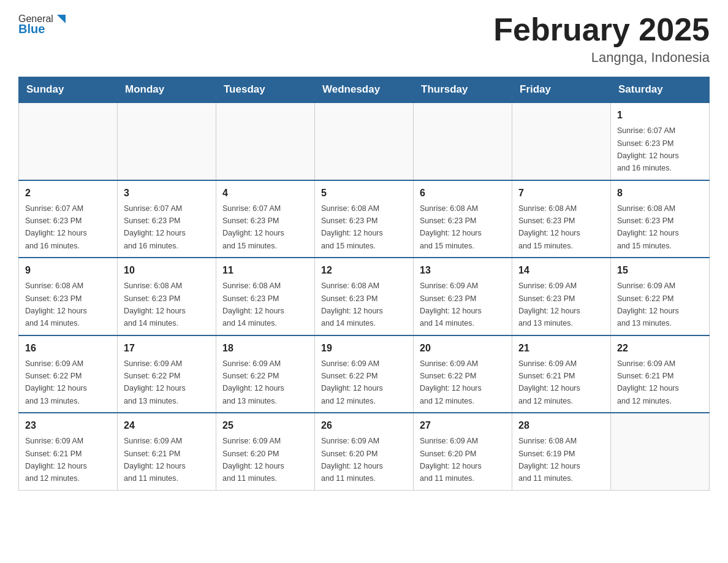  I want to click on calendar-cell: 19Sunrise: 6:09 AMSunset: 6:22 PMDayligh…, so click(364, 374).